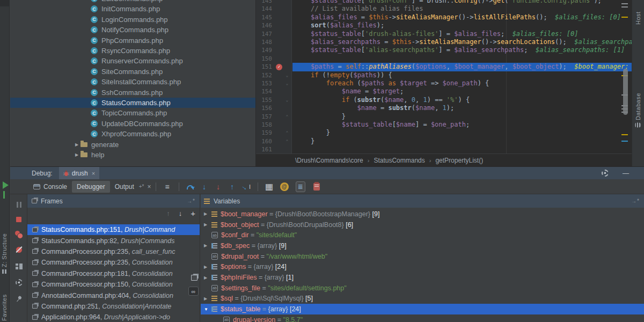 The image size is (644, 322). I want to click on tree-item: ▶help, so click(133, 155).